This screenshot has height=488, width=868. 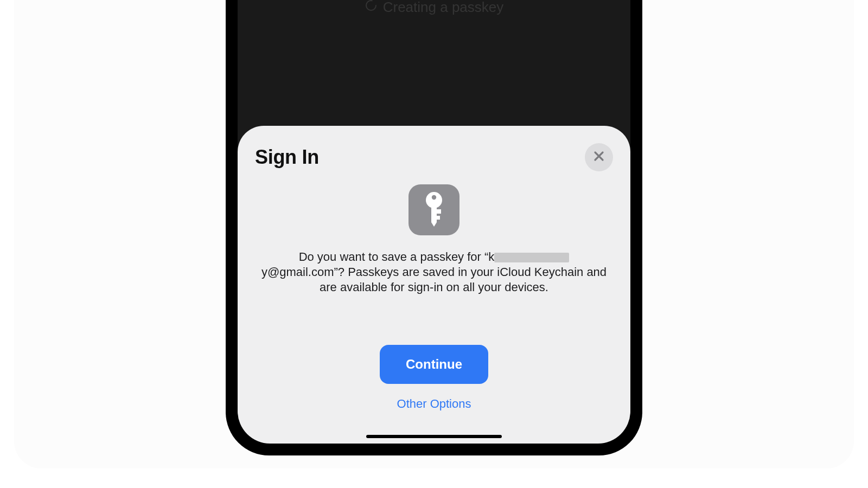 I want to click on close-button, so click(x=599, y=157).